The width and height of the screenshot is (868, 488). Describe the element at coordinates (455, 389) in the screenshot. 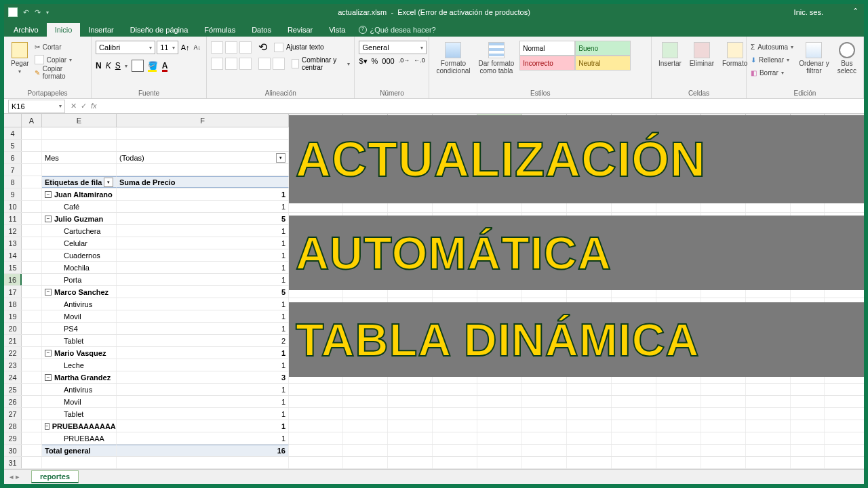

I see `cell-J25` at that location.